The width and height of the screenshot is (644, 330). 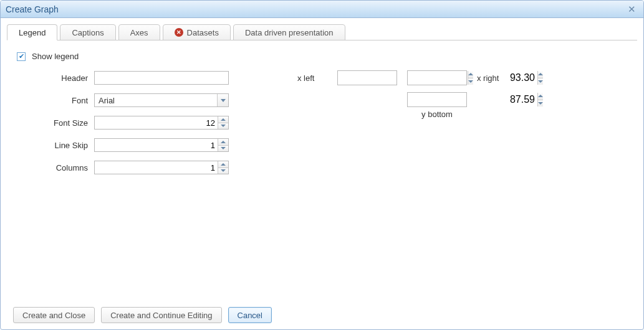 What do you see at coordinates (161, 123) in the screenshot?
I see `font-size-spinner` at bounding box center [161, 123].